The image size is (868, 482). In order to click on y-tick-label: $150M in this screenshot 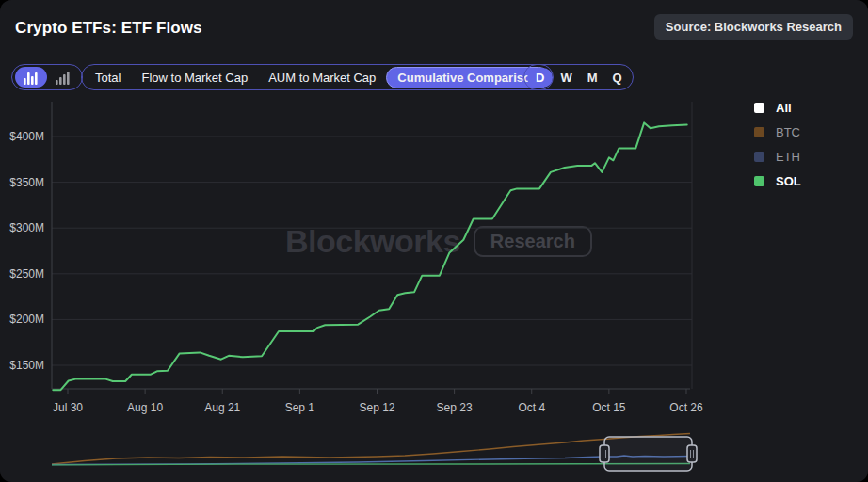, I will do `click(26, 365)`.